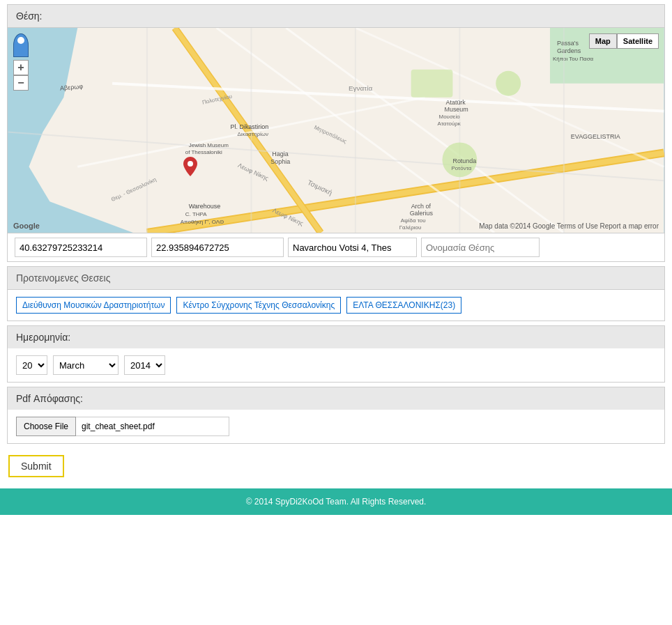  Describe the element at coordinates (93, 305) in the screenshot. I see `suggestion-item-0: Διεύθυνση Μουσικών Δραστηριοτήτων` at that location.